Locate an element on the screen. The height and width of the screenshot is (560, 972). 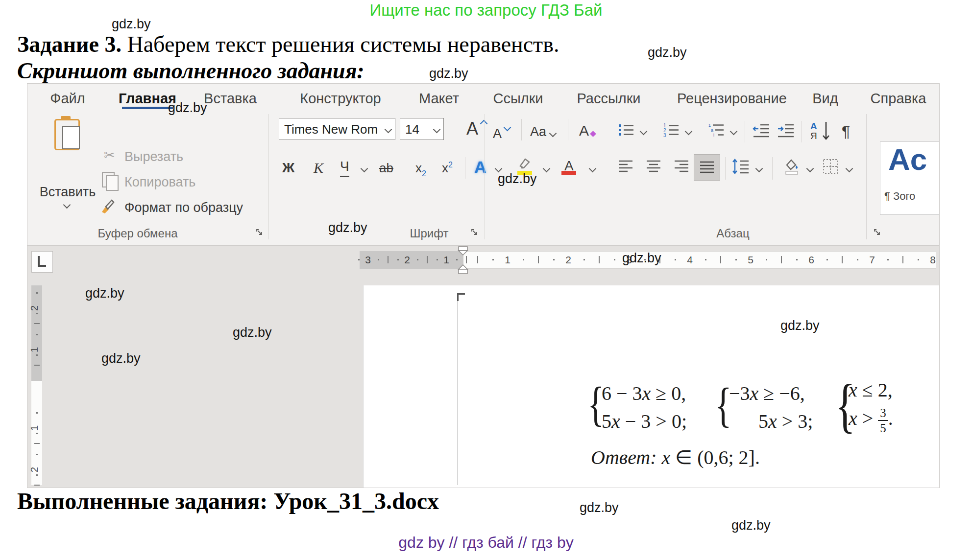
ribbon-tab-рассылки: Рассылки is located at coordinates (608, 98).